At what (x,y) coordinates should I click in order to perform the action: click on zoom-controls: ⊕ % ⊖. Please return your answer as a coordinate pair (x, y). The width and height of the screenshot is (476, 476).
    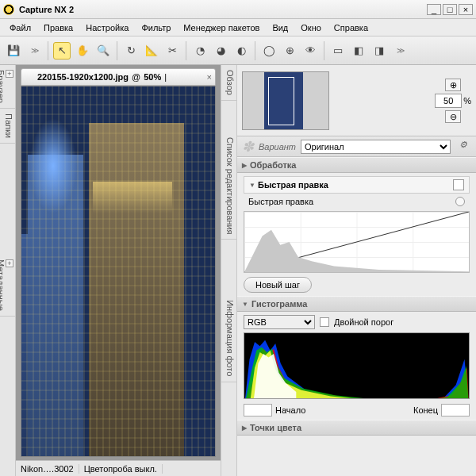
    Looking at the image, I should click on (453, 101).